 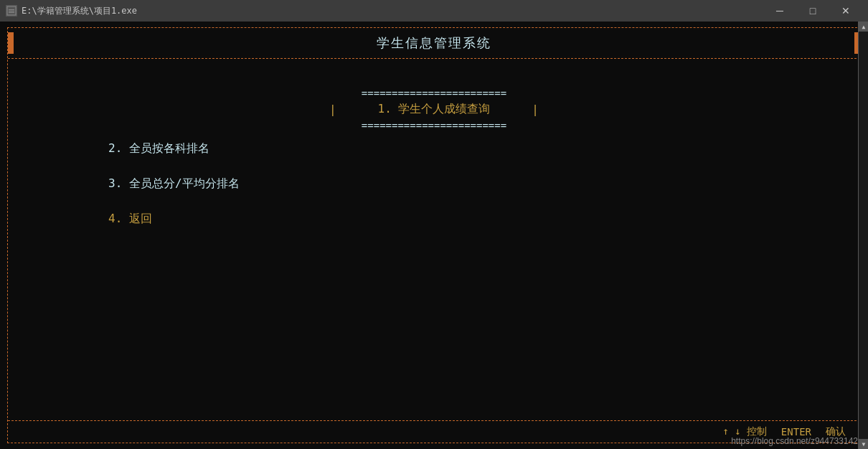 What do you see at coordinates (434, 11) in the screenshot?
I see `title-bar: E:\学籍管理系统\项目1.exe ─ □ ✕` at bounding box center [434, 11].